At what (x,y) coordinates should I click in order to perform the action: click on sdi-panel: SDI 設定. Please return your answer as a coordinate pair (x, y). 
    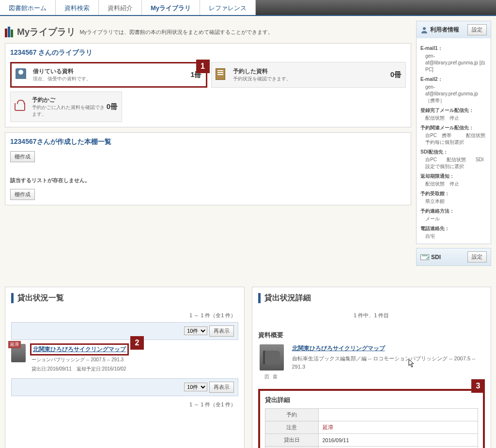
    Looking at the image, I should click on (453, 257).